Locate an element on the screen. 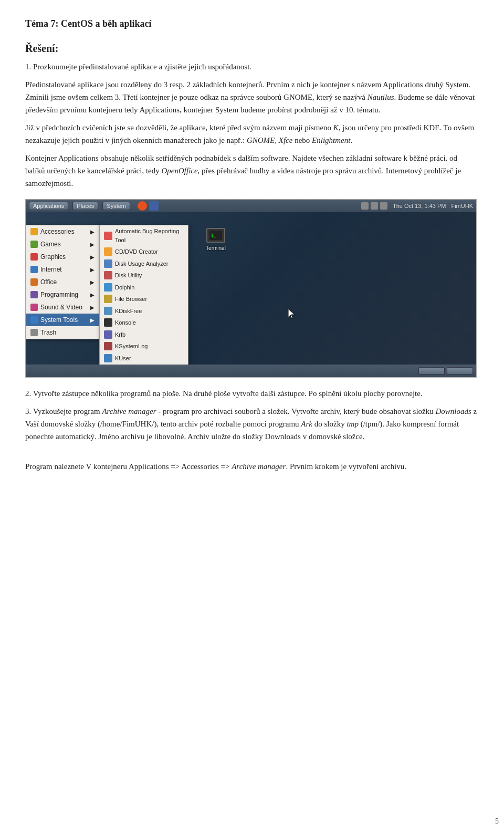 The height and width of the screenshot is (832, 504). paragraph-7: Program naleznete V kontejneru Applicati… is located at coordinates (252, 466).